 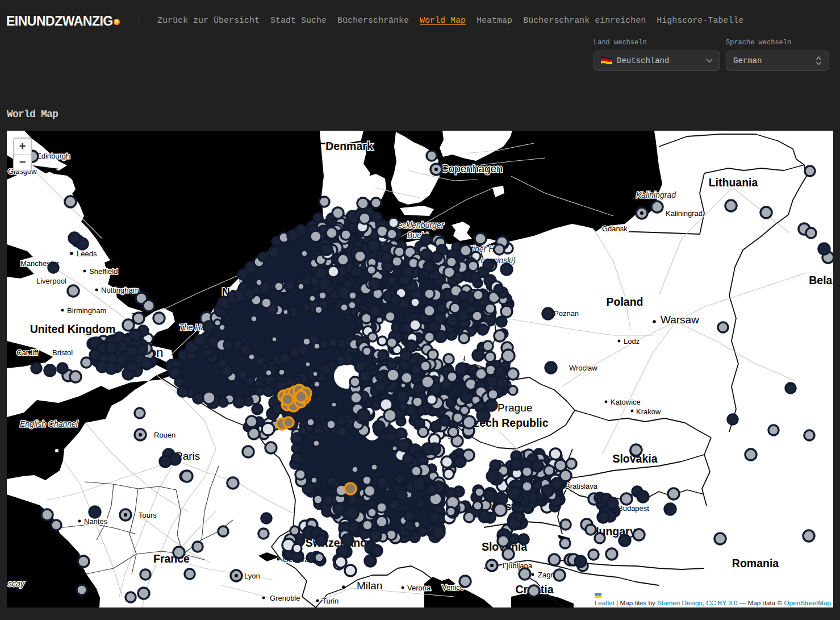 I want to click on svg-text: Turin, so click(x=331, y=601).